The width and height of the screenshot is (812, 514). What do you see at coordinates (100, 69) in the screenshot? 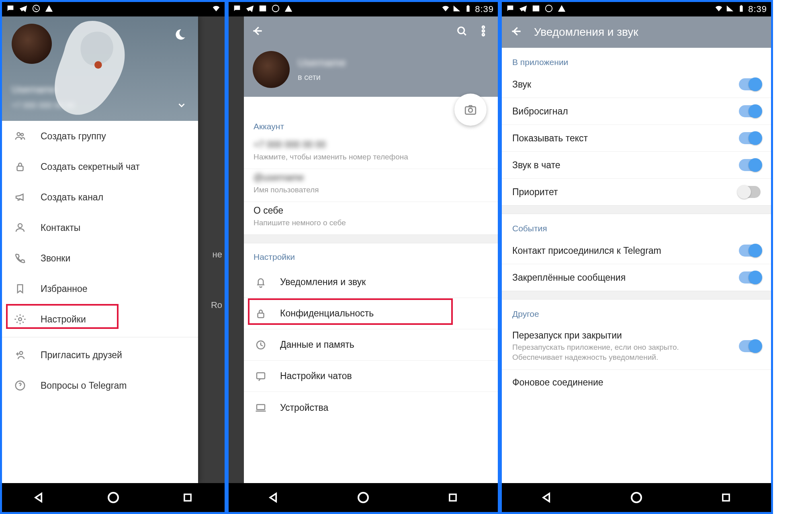
I see `drawer-header: Username +7 000 000 00 00` at bounding box center [100, 69].